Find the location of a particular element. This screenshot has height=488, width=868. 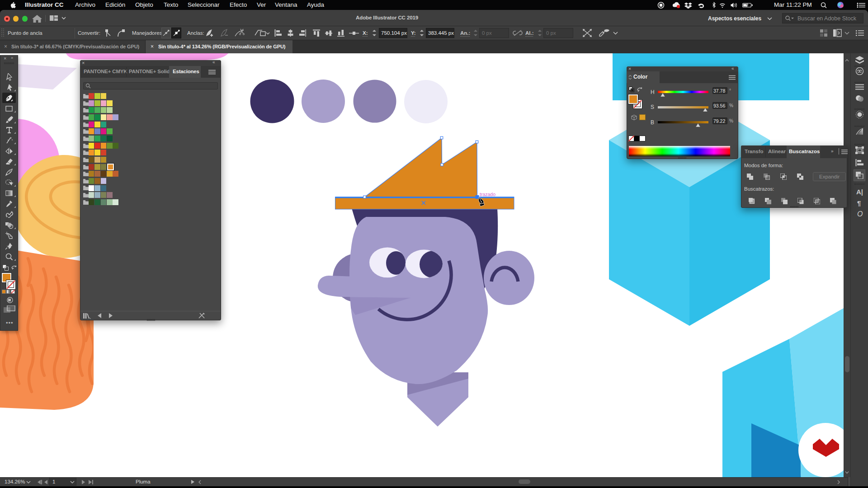

svg-text: trazado is located at coordinates (487, 194).